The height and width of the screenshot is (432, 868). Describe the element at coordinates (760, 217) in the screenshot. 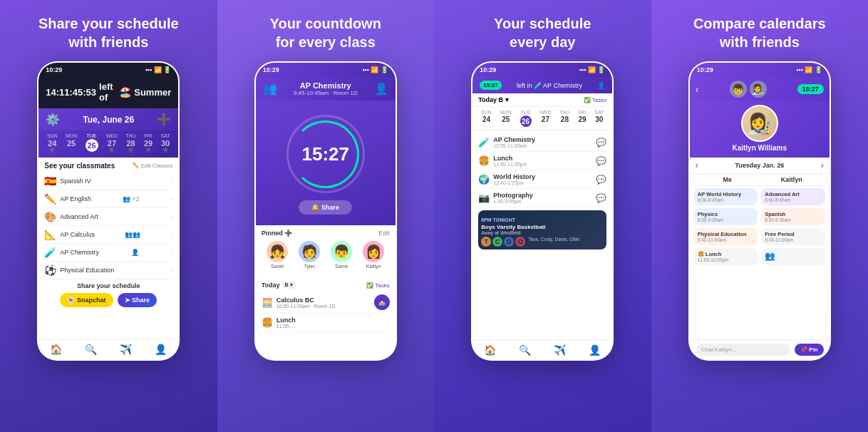

I see `compare-row-2: Physics 8:50-9:35am Spanish 8:50-9:35am` at that location.